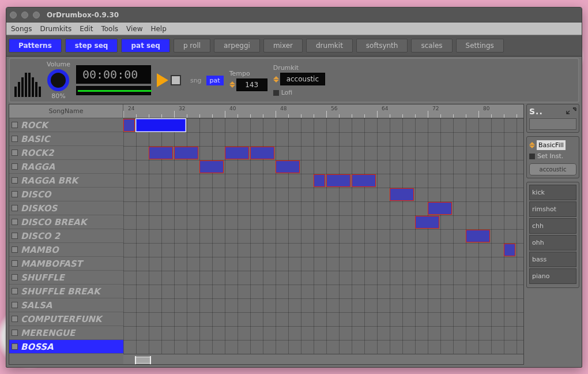 This screenshot has width=588, height=374. What do you see at coordinates (143, 360) in the screenshot?
I see `scroll-thumb` at bounding box center [143, 360].